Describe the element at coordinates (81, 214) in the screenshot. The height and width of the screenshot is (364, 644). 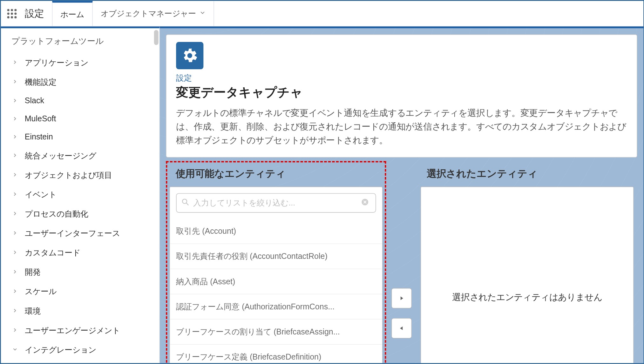
I see `sidebar-item: プロセスの自動化` at that location.